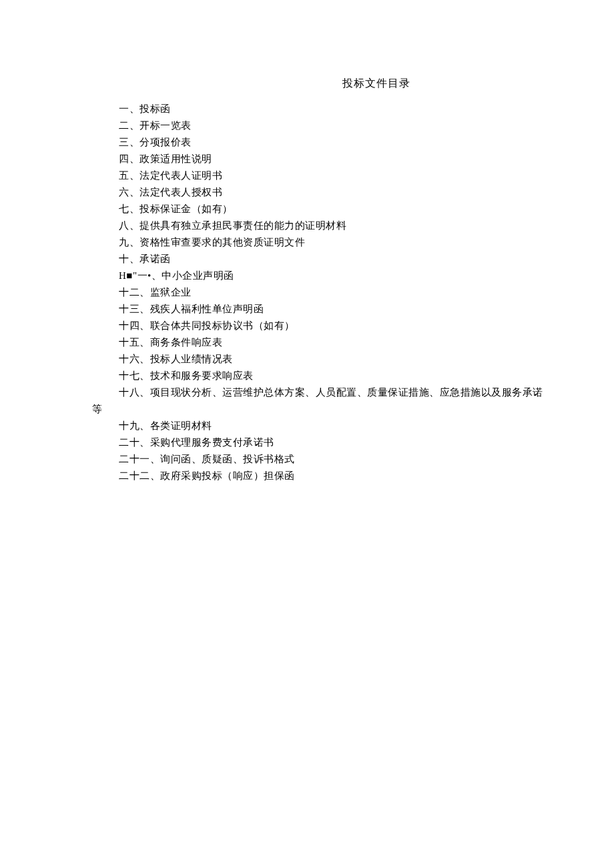 The image size is (614, 868). I want to click on toc-item: 十三、残疾人福利性单位声明函, so click(346, 310).